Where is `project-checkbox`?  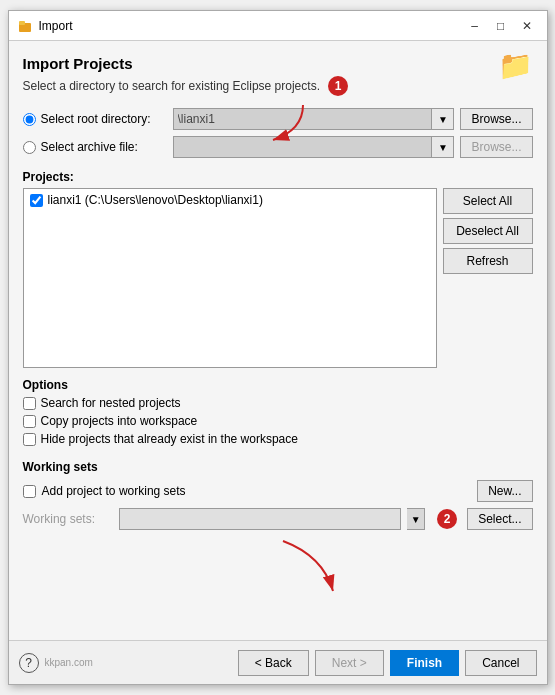
project-checkbox is located at coordinates (36, 200).